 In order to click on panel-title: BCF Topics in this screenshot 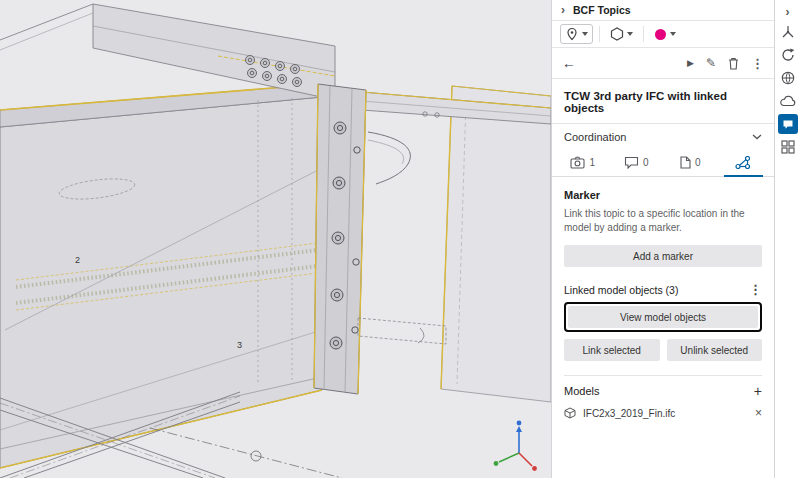, I will do `click(602, 10)`.